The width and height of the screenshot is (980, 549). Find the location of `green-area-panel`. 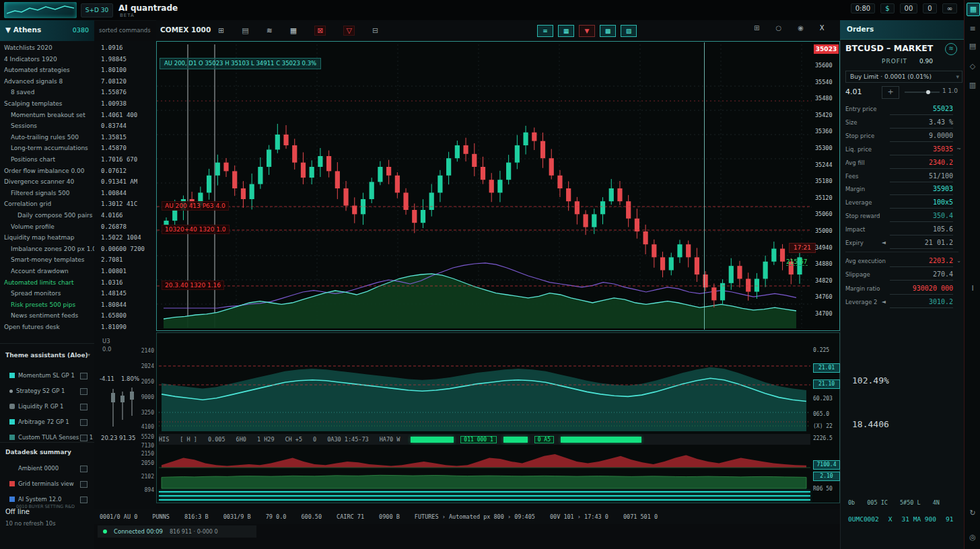

green-area-panel is located at coordinates (485, 479).